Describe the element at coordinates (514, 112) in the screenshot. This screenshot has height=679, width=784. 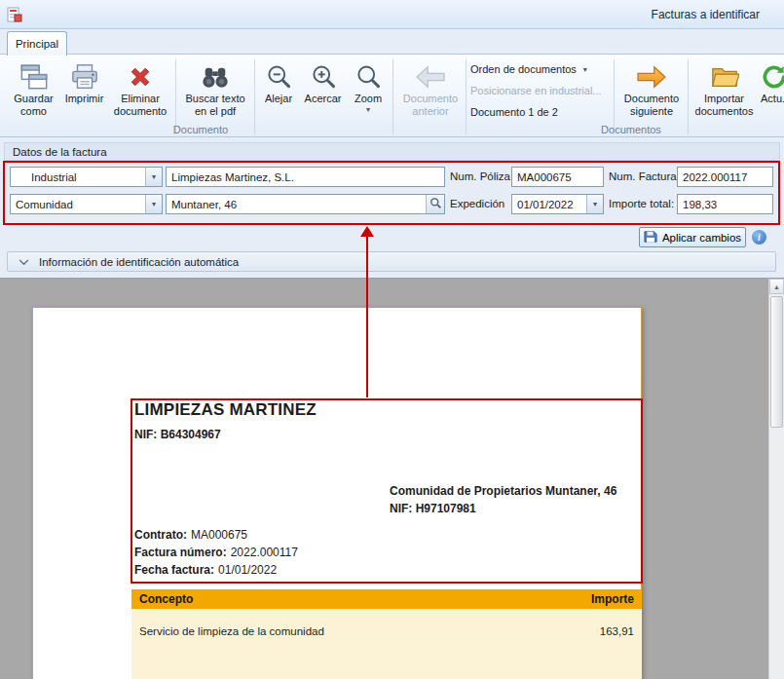
I see `document-counter-label: Documento 1 de 2` at that location.